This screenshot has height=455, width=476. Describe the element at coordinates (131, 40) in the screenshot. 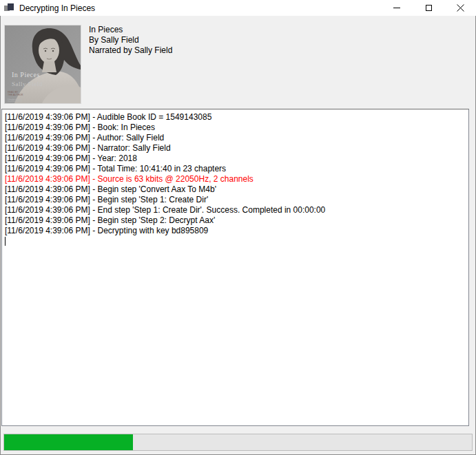

I see `book-author: By Sally Field` at that location.